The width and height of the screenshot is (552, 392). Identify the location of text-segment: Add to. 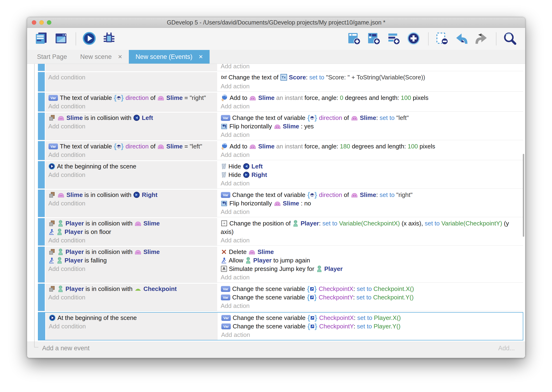
(239, 146).